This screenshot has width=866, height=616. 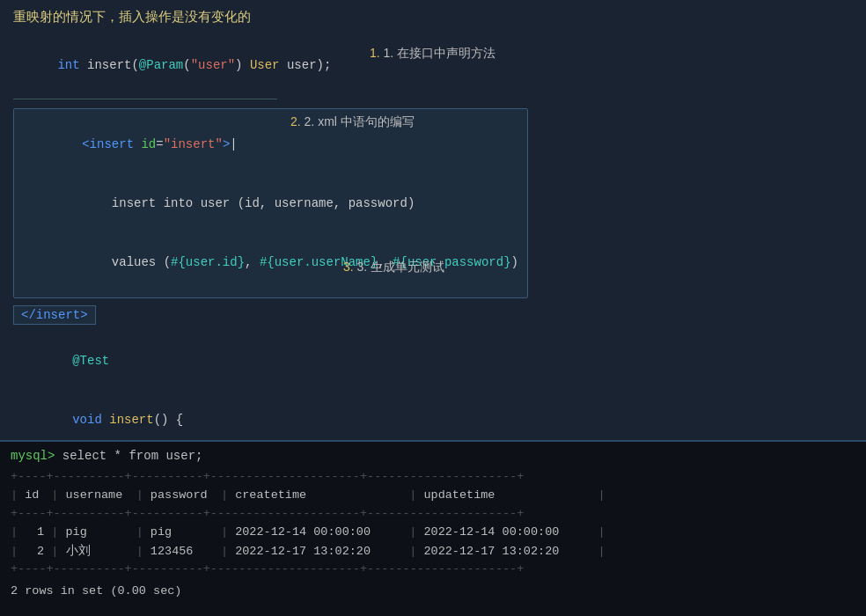 I want to click on heading-text: 重映射的情况下，插入操作是没有变化的, so click(x=433, y=18).